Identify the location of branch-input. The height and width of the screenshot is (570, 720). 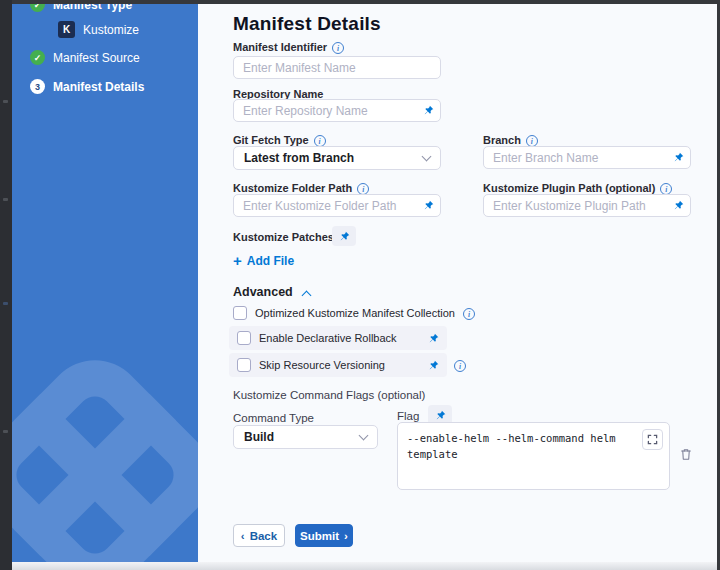
(587, 158).